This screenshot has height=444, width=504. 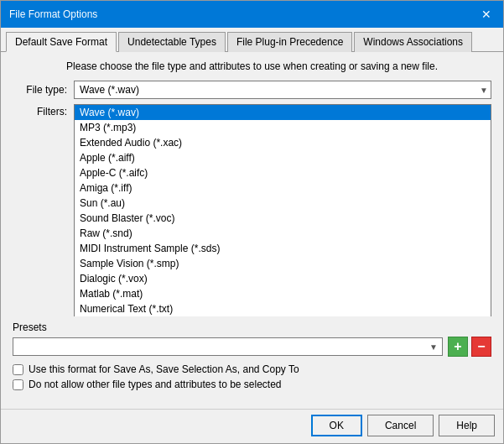 I want to click on title-bar: File Format Options ✕, so click(x=252, y=14).